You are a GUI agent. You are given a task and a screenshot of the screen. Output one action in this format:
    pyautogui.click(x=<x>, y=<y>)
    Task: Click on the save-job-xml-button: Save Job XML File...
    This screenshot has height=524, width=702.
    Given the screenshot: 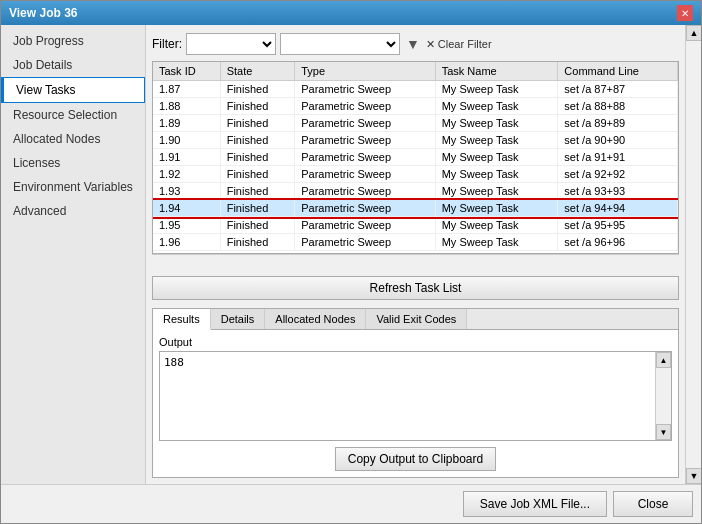 What is the action you would take?
    pyautogui.click(x=535, y=504)
    